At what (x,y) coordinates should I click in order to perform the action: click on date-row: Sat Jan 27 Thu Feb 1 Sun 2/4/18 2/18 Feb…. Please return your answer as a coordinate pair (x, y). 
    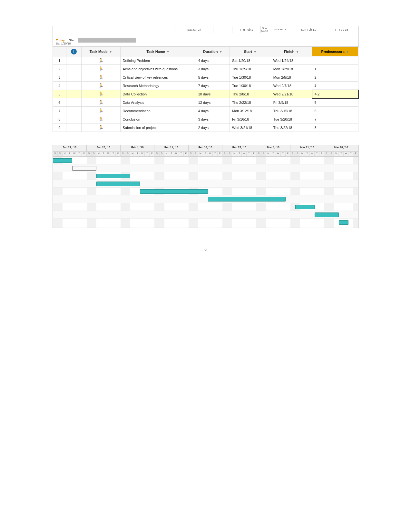
    Looking at the image, I should click on (206, 30).